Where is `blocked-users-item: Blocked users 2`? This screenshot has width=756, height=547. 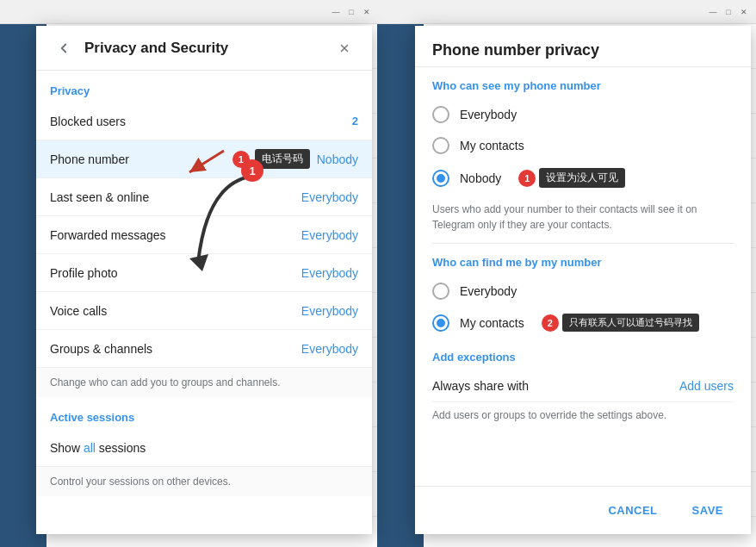 blocked-users-item: Blocked users 2 is located at coordinates (204, 121).